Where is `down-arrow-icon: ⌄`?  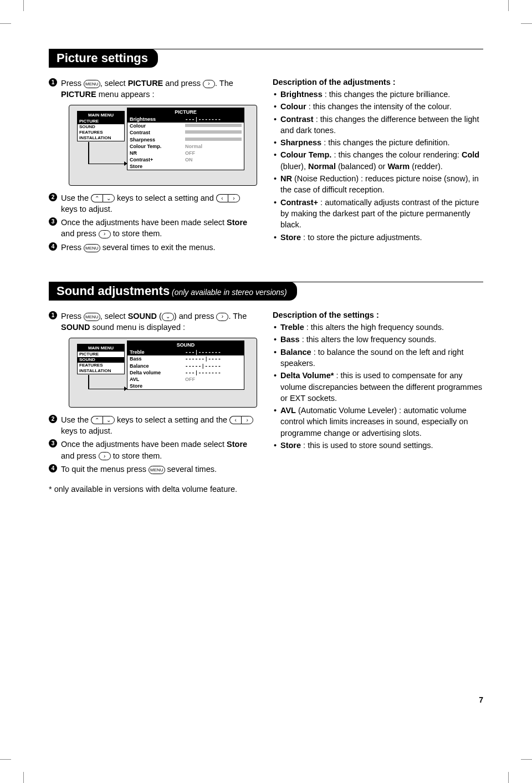 down-arrow-icon: ⌄ is located at coordinates (168, 317).